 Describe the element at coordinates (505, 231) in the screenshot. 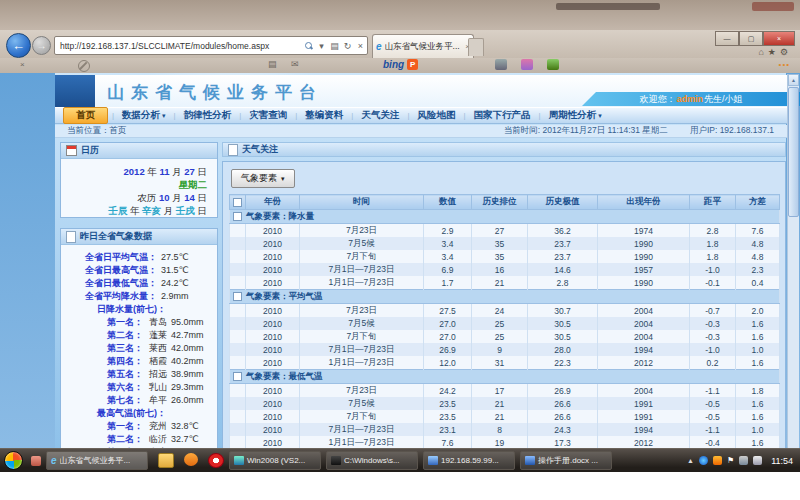

I see `table-row: 20107月23日2.92736.219742.87.6` at that location.